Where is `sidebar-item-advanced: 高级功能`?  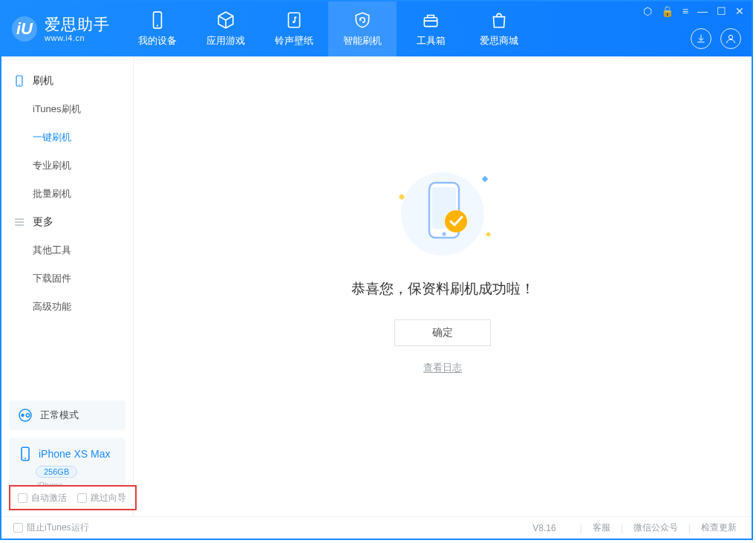 sidebar-item-advanced: 高级功能 is located at coordinates (67, 307).